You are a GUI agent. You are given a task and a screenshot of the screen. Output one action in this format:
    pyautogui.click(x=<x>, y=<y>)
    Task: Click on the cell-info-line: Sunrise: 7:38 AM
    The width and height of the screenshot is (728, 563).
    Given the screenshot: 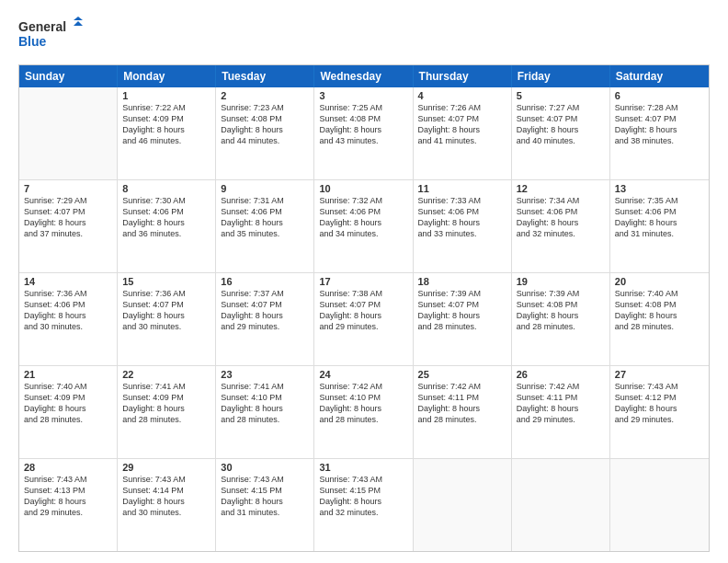 What is the action you would take?
    pyautogui.click(x=363, y=293)
    